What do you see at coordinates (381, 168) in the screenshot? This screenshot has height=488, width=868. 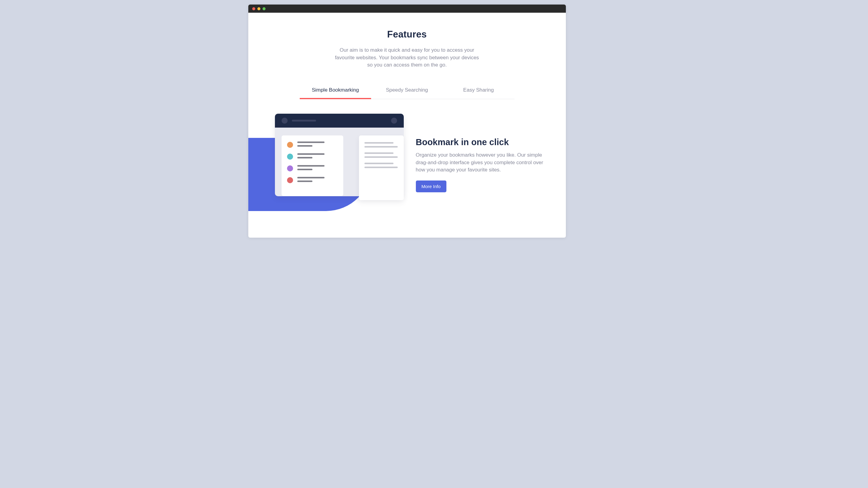 I see `detail-card` at bounding box center [381, 168].